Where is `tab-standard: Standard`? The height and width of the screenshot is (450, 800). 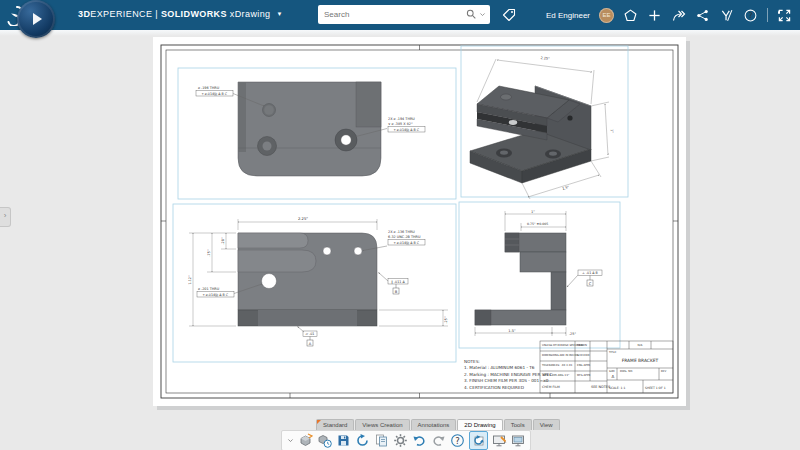 tab-standard: Standard is located at coordinates (335, 424).